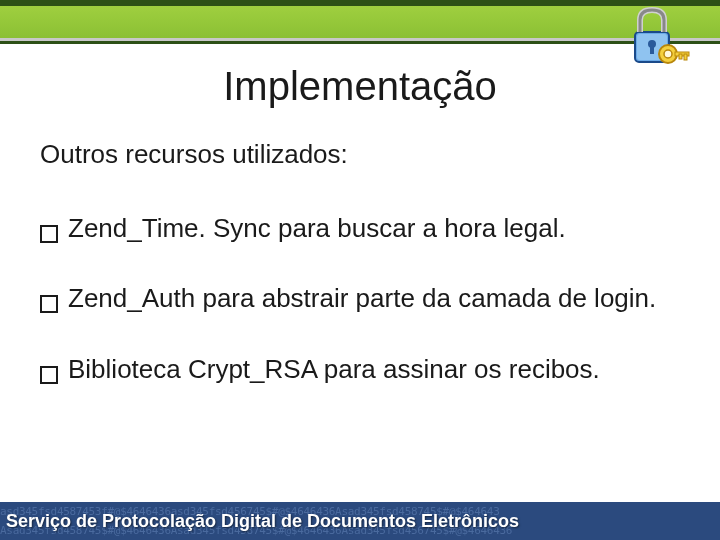 Image resolution: width=720 pixels, height=540 pixels. Describe the element at coordinates (374, 228) in the screenshot. I see `bullet-text: Zend_Time. Sync para buscar a hora legal…` at that location.